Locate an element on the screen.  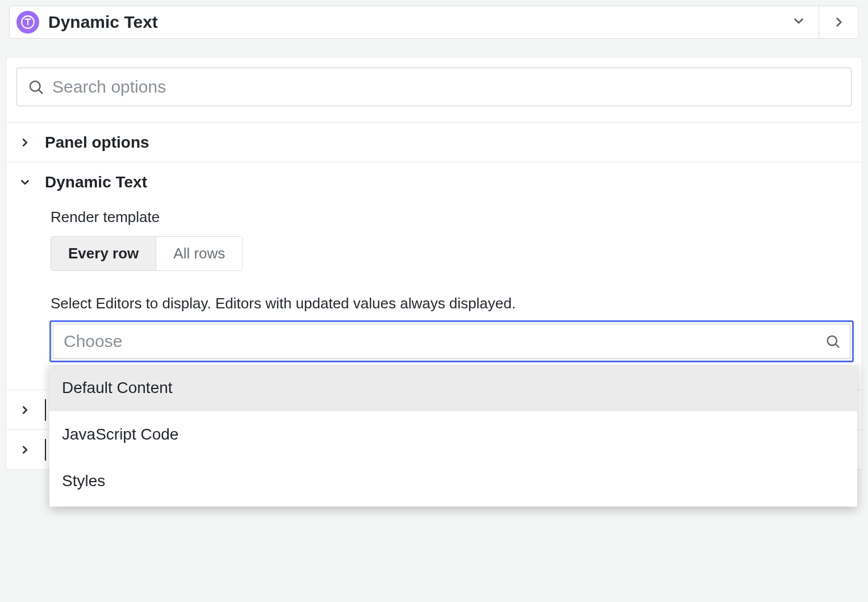
panel-header: Dynamic Text is located at coordinates (434, 22).